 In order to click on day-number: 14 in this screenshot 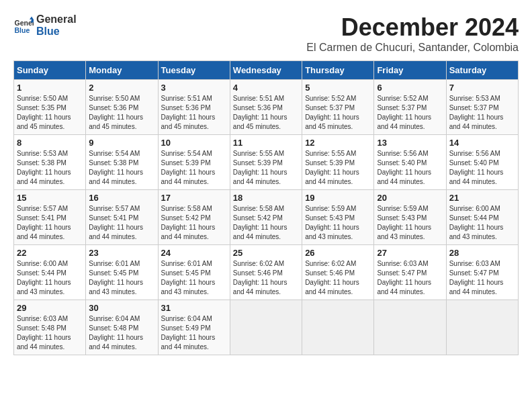, I will do `click(482, 142)`.